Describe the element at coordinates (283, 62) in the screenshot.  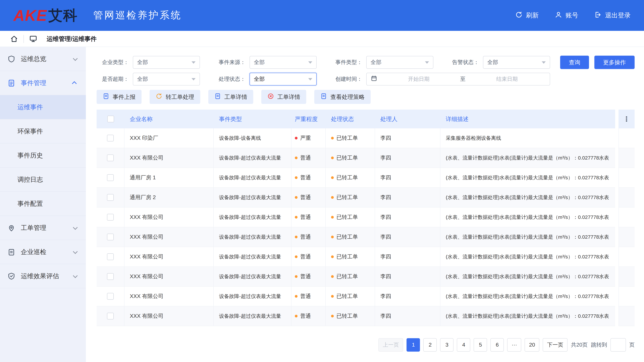
I see `event-source-select: 全部` at that location.